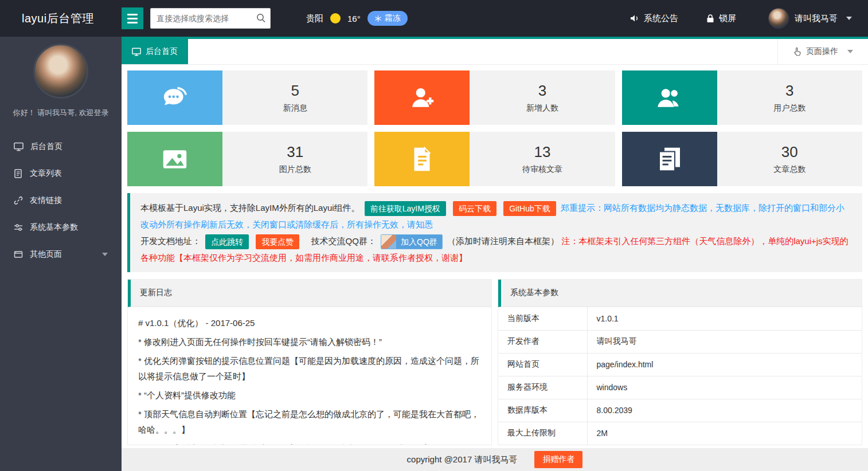 This screenshot has height=471, width=868. Describe the element at coordinates (310, 368) in the screenshot. I see `changelog-line: * 优化关闭弹窗按钮的提示信息位置问题【可能是因为加载速度的原因，造成这个问题，…` at that location.